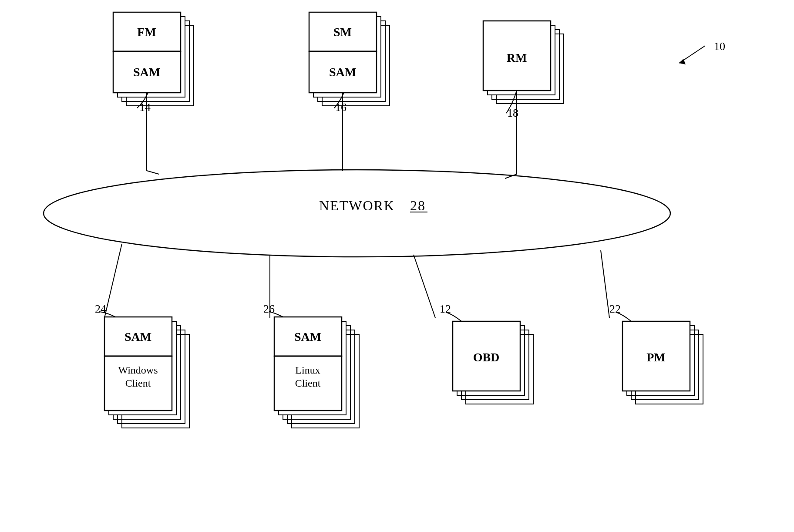  What do you see at coordinates (269, 309) in the screenshot?
I see `ref-26: 26` at bounding box center [269, 309].